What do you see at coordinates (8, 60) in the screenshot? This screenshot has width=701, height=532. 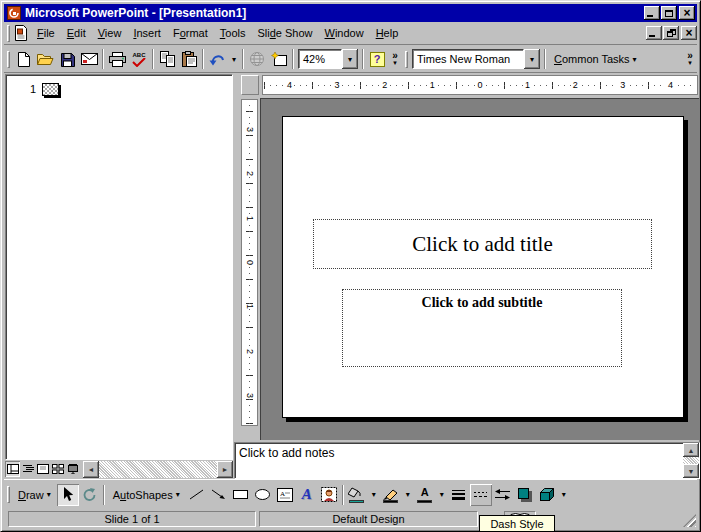 I see `toolbar-grip` at bounding box center [8, 60].